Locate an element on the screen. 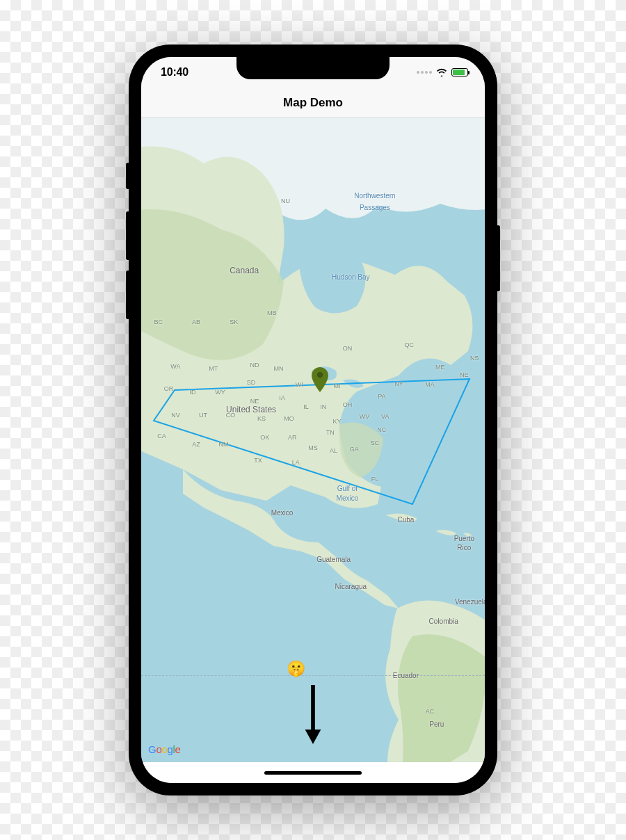  nav-bar: Map Demo is located at coordinates (313, 103).